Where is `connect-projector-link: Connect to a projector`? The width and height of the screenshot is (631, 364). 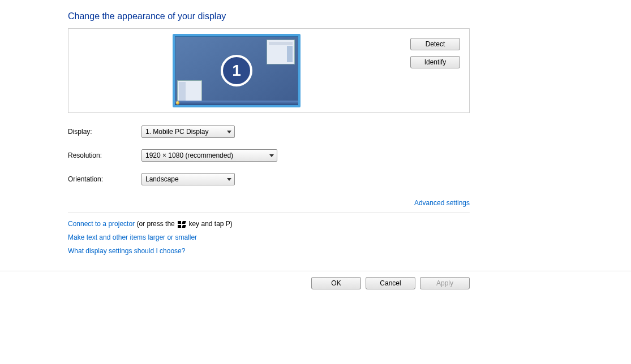
connect-projector-link: Connect to a projector is located at coordinates (101, 224).